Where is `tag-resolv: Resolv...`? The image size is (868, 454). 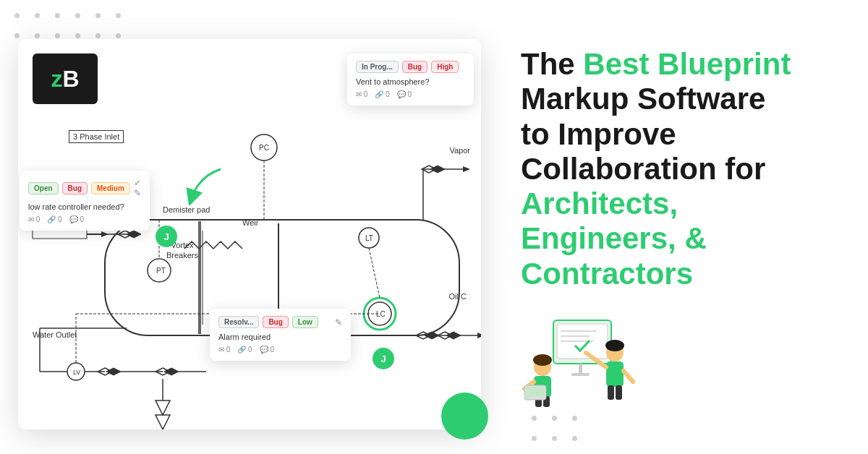 tag-resolv: Resolv... is located at coordinates (239, 322).